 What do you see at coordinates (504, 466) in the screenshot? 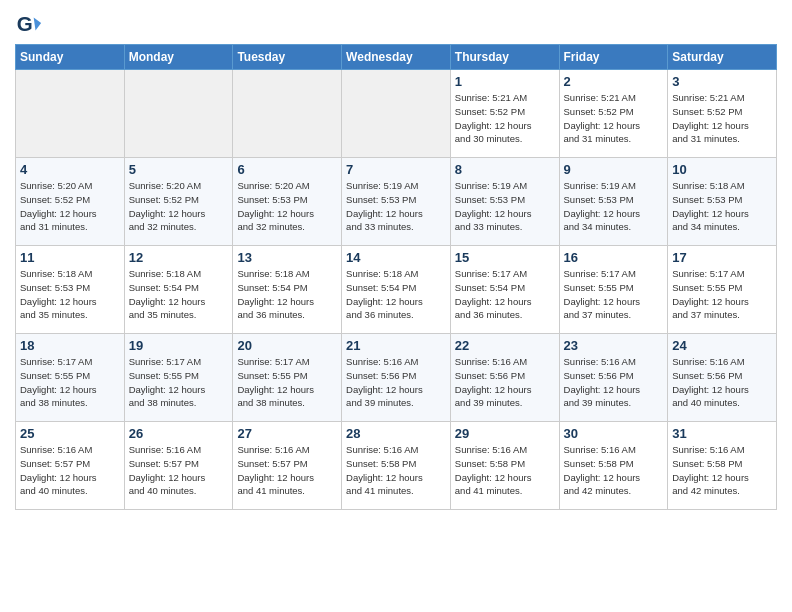
I see `calendar-cell: 29Sunrise: 5:16 AM Sunset: 5:58 PM Dayli…` at bounding box center [504, 466].